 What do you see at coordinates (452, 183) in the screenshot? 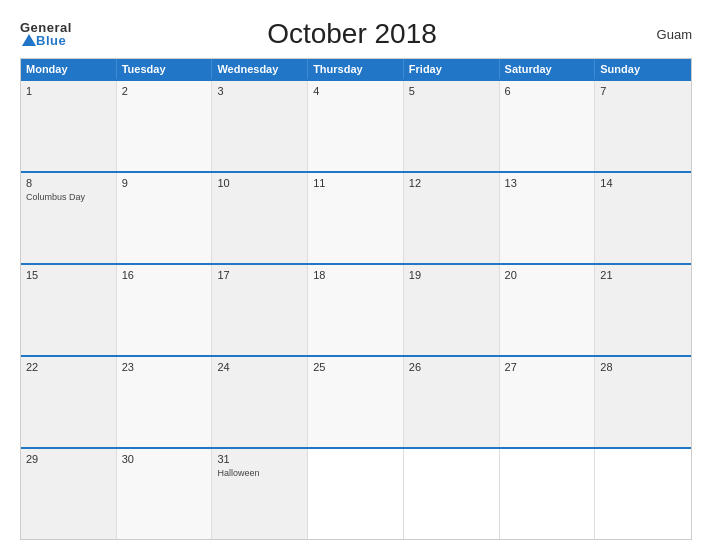
I see `day-number: 12` at bounding box center [452, 183].